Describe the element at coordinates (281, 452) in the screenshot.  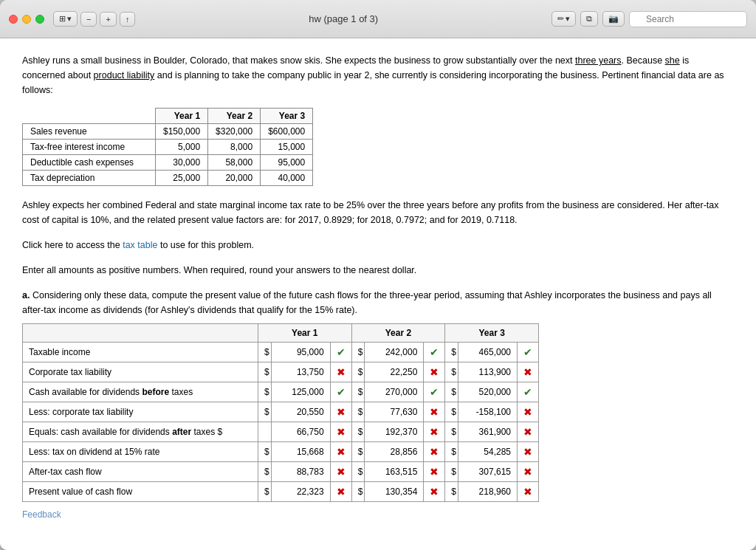
I see `table-row: Less: tax on dividend at 15% rate $ 15,6…` at that location.